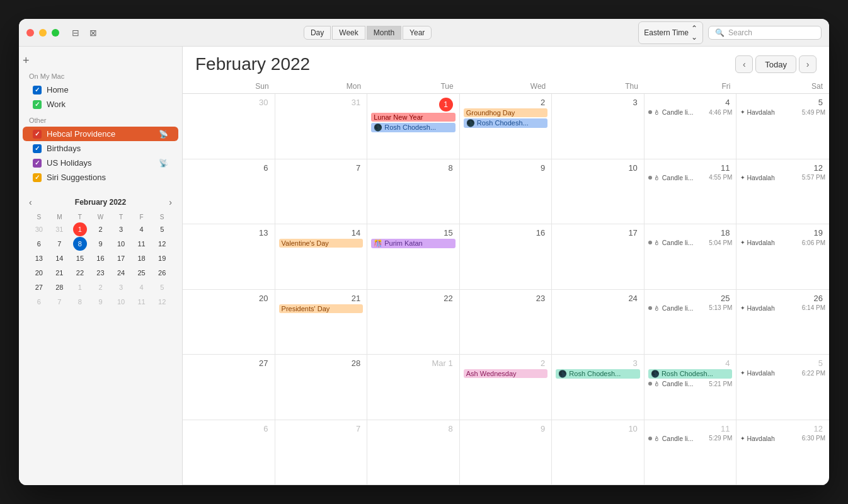 The width and height of the screenshot is (848, 504). What do you see at coordinates (39, 229) in the screenshot?
I see `mini-day-30: 30` at bounding box center [39, 229].